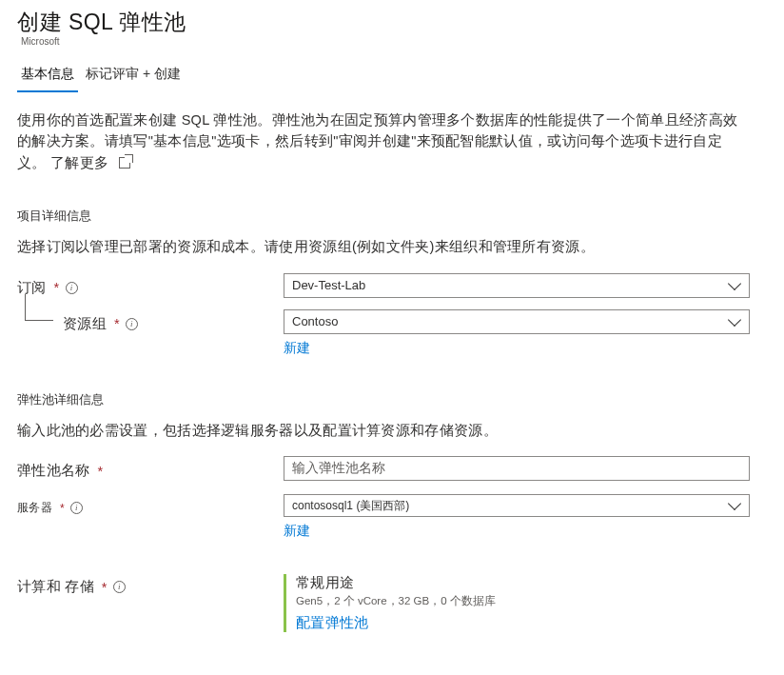 Image resolution: width=784 pixels, height=675 pixels. I want to click on tree-connector-icon, so click(39, 308).